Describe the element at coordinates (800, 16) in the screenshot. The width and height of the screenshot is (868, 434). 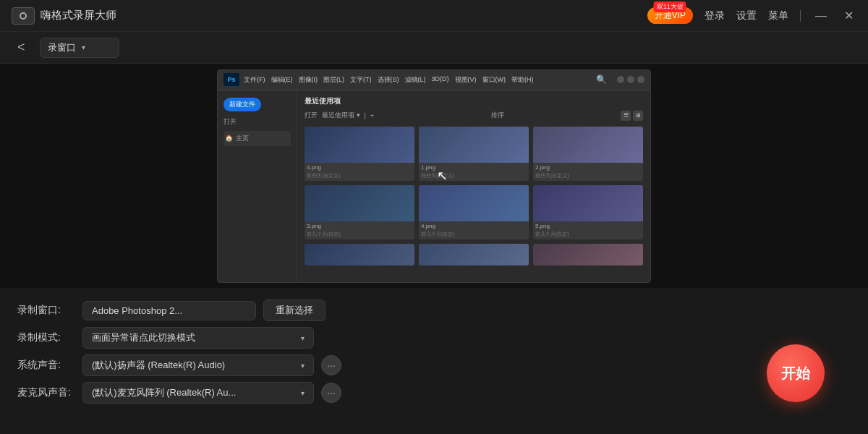
I see `title-divider` at that location.